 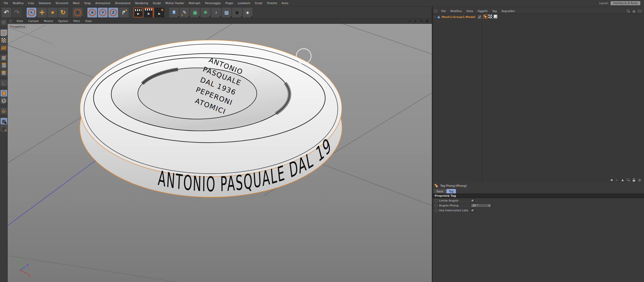 I want to click on menu-item: Aiuto, so click(x=285, y=3).